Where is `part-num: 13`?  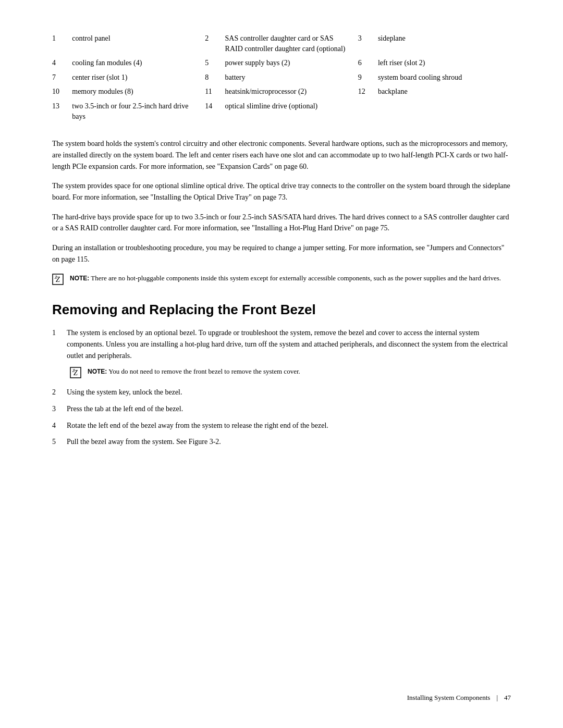 part-num: 13 is located at coordinates (62, 112).